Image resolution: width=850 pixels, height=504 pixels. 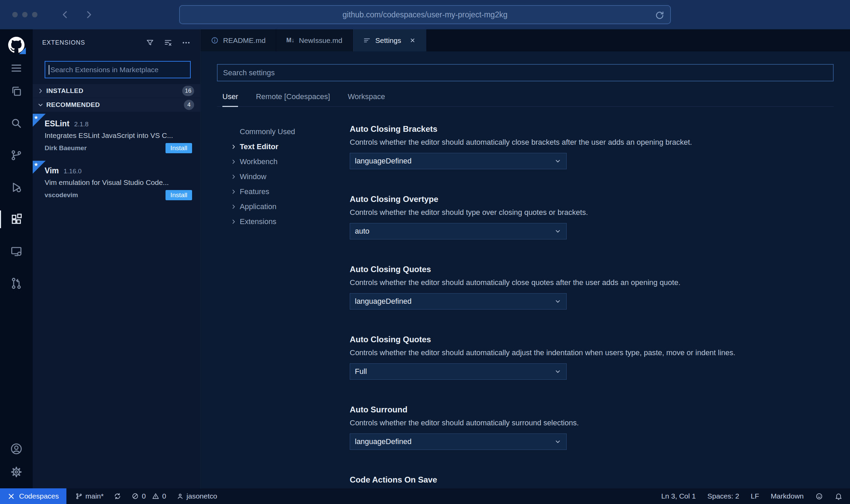 I want to click on eol-sequence: LF, so click(x=755, y=496).